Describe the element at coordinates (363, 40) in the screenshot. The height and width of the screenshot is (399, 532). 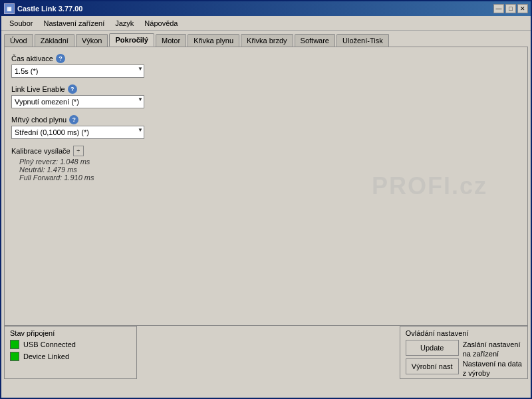
I see `tab-ulozeni-tisk: Uložení-Tisk` at that location.